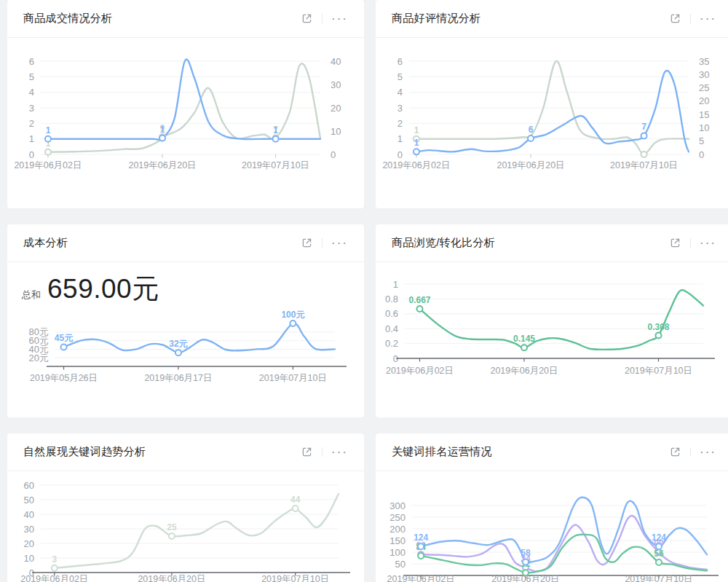 Image resolution: width=728 pixels, height=582 pixels. What do you see at coordinates (704, 87) in the screenshot?
I see `svg-text: 25` at bounding box center [704, 87].